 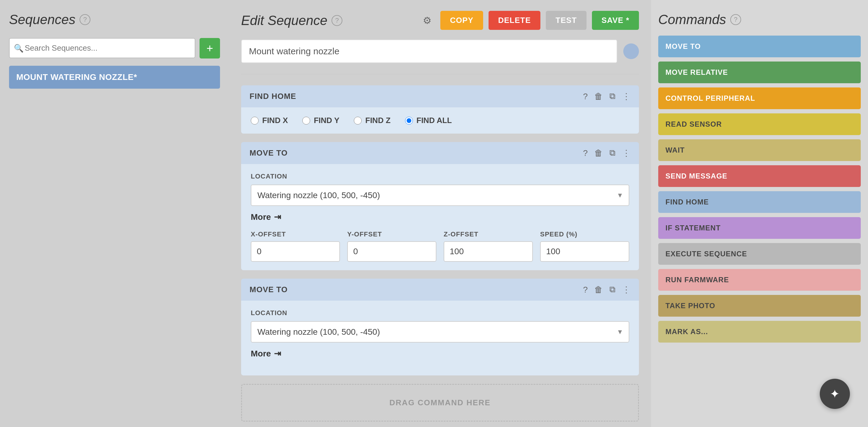 What do you see at coordinates (115, 49) in the screenshot?
I see `search-row: 🔍 +` at bounding box center [115, 49].